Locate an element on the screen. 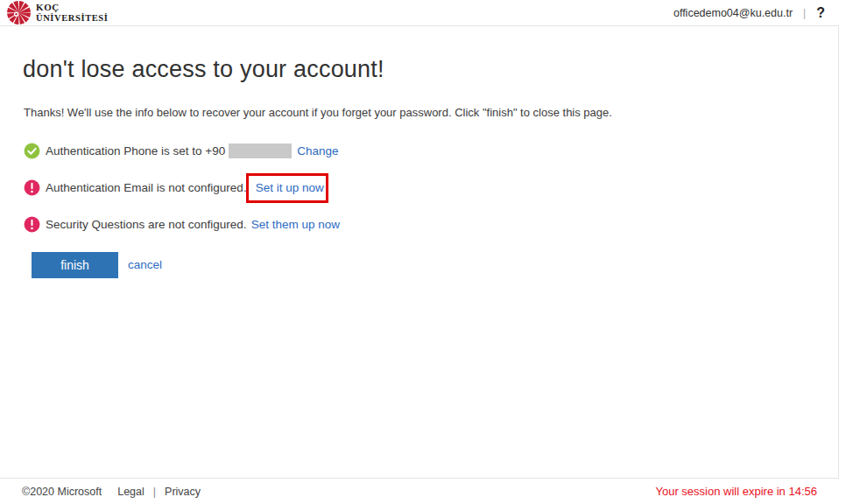 The height and width of the screenshot is (504, 846). footer: ©2020 Microsoft Legal | Privacy Your ses… is located at coordinates (419, 491).